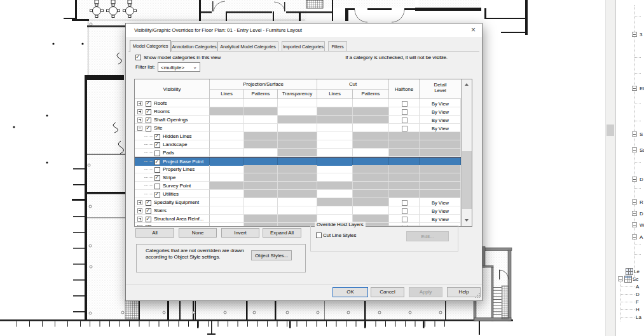 This screenshot has width=644, height=336. Describe the element at coordinates (638, 310) in the screenshot. I see `tree-item-label: H` at that location.